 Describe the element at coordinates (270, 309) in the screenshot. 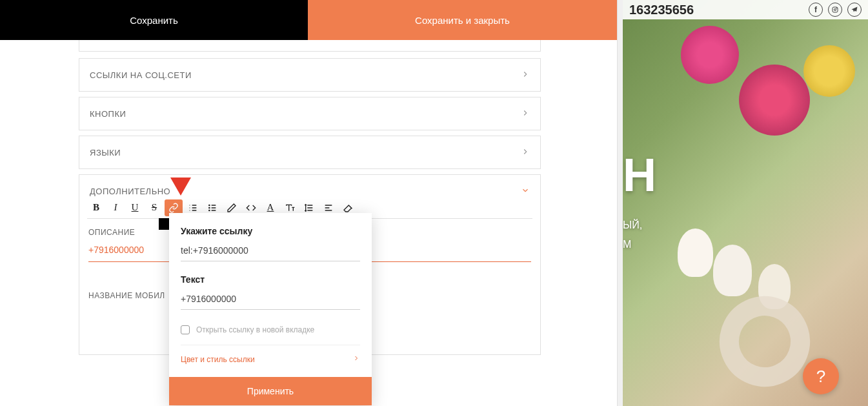

I see `link-popup: Укажите ссылку Текст Открыть ссылку в но…` at that location.